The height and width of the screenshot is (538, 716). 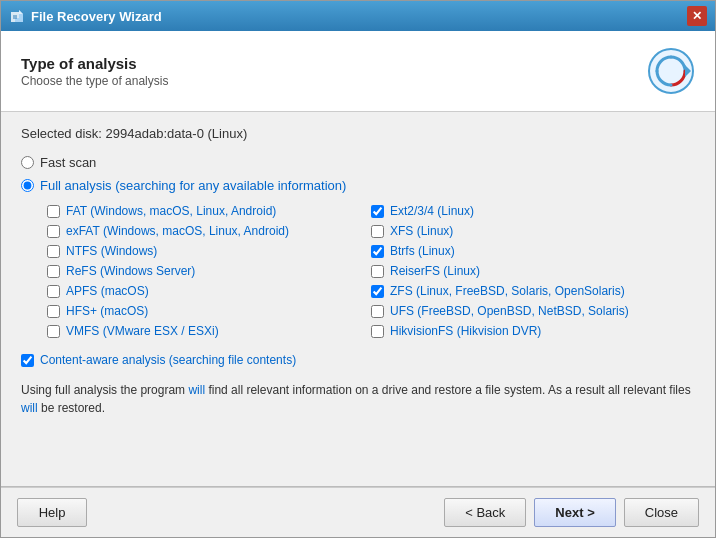 What do you see at coordinates (209, 271) in the screenshot?
I see `refs-checkbox-item: ReFS (Windows Server)` at bounding box center [209, 271].